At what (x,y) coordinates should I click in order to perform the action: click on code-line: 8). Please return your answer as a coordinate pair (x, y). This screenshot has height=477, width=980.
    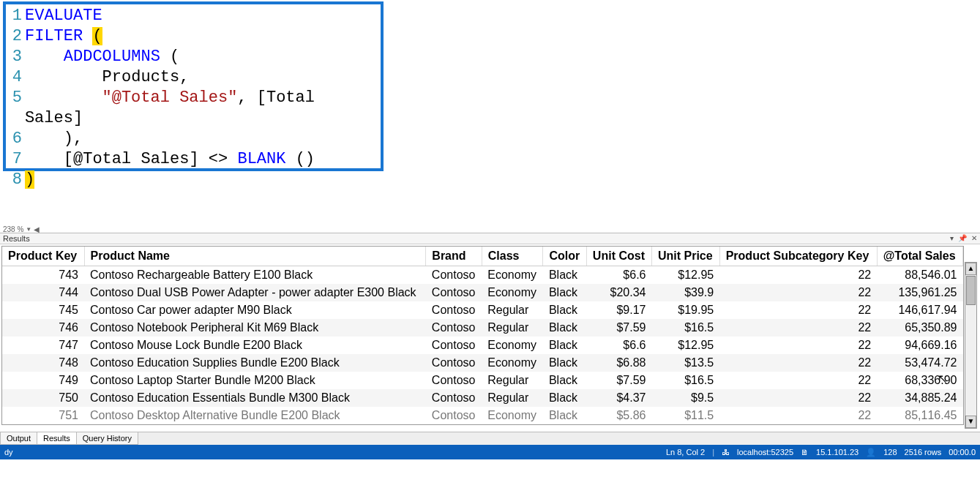
    Looking at the image, I should click on (193, 180).